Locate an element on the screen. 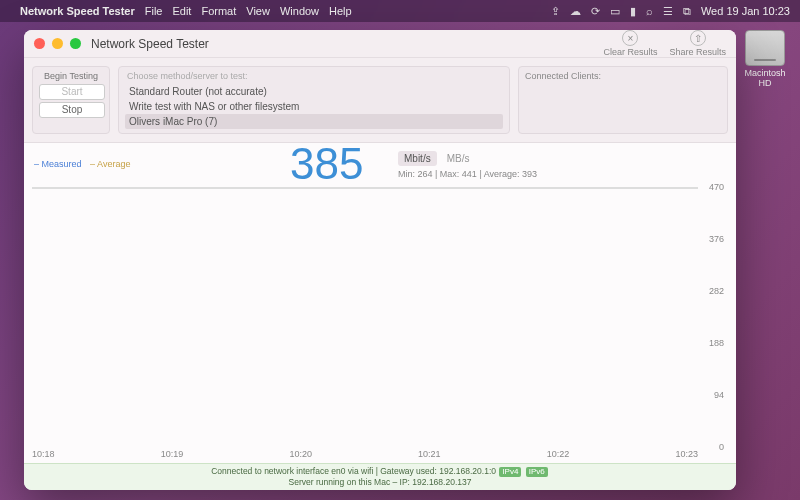  menu-format: Format is located at coordinates (218, 11).